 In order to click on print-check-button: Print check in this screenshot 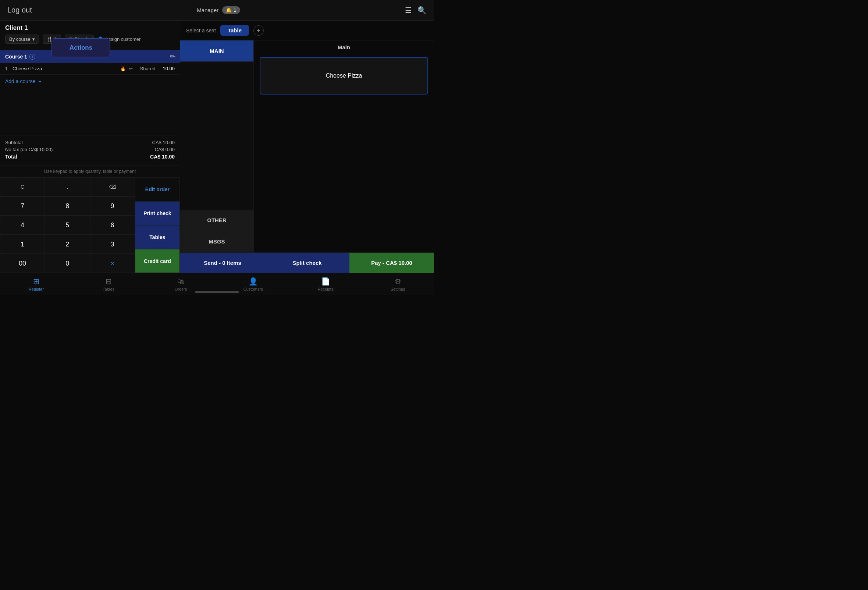, I will do `click(158, 213)`.